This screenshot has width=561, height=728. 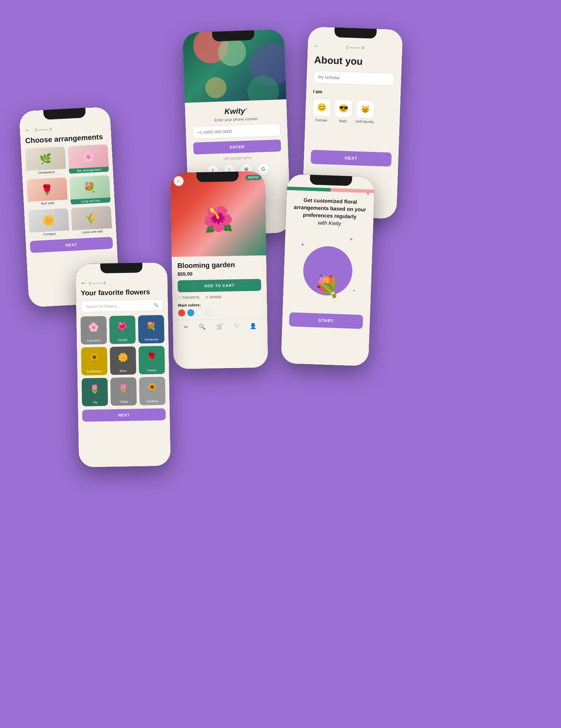 What do you see at coordinates (124, 401) in the screenshot?
I see `tulips-label: Tulips` at bounding box center [124, 401].